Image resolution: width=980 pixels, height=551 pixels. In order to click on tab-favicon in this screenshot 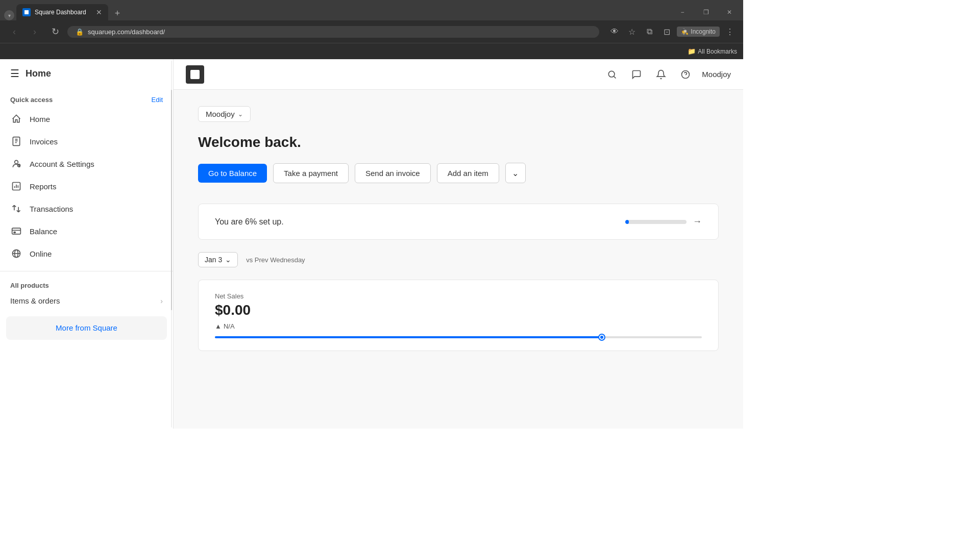, I will do `click(27, 12)`.